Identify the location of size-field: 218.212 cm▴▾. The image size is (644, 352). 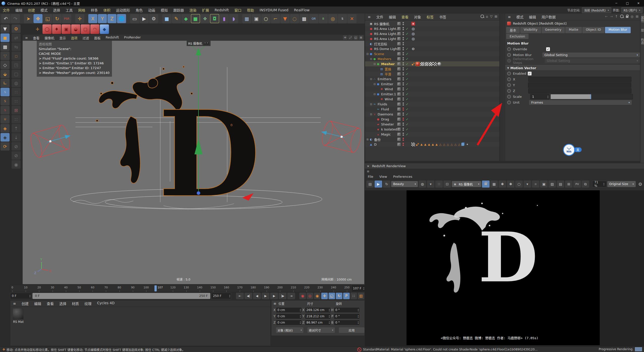
(318, 316).